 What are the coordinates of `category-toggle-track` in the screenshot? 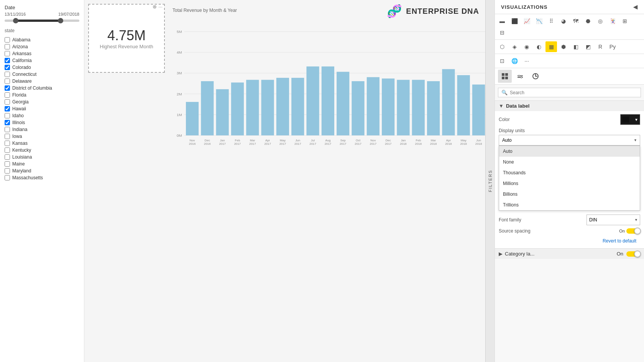 It's located at (633, 254).